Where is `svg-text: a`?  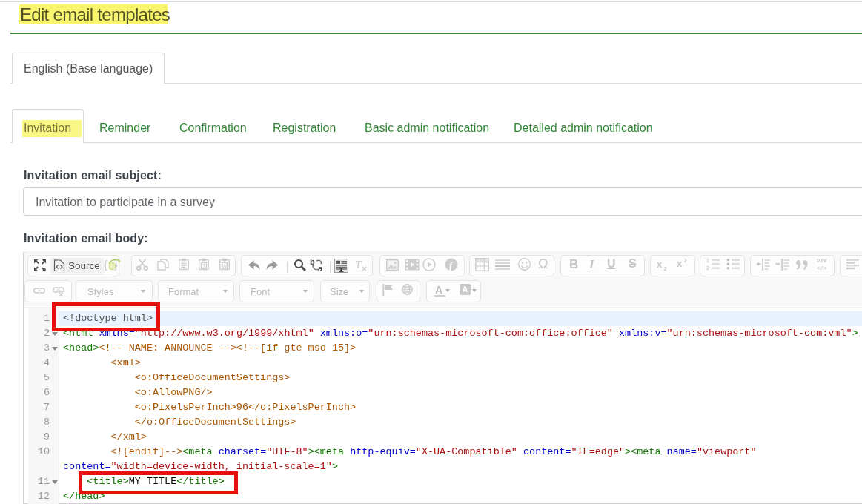 svg-text: a is located at coordinates (320, 268).